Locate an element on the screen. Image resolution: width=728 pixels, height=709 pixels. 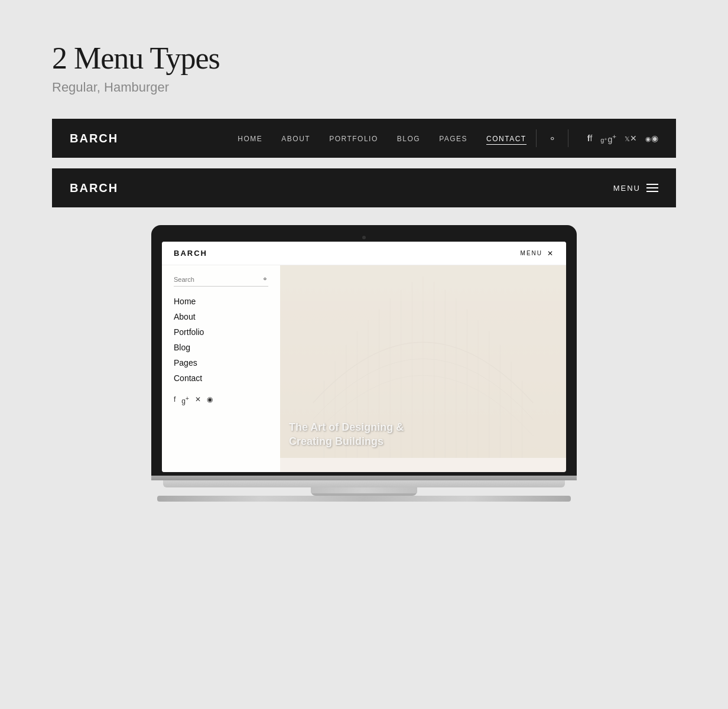
regular-nav-logo: BARCH is located at coordinates (94, 138).